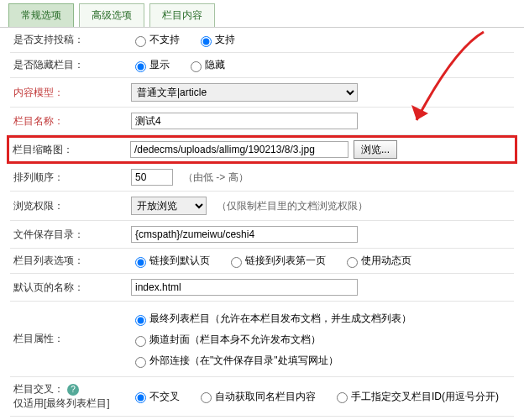  What do you see at coordinates (72, 287) in the screenshot?
I see `label-defpage: 默认页的名称：` at bounding box center [72, 287].